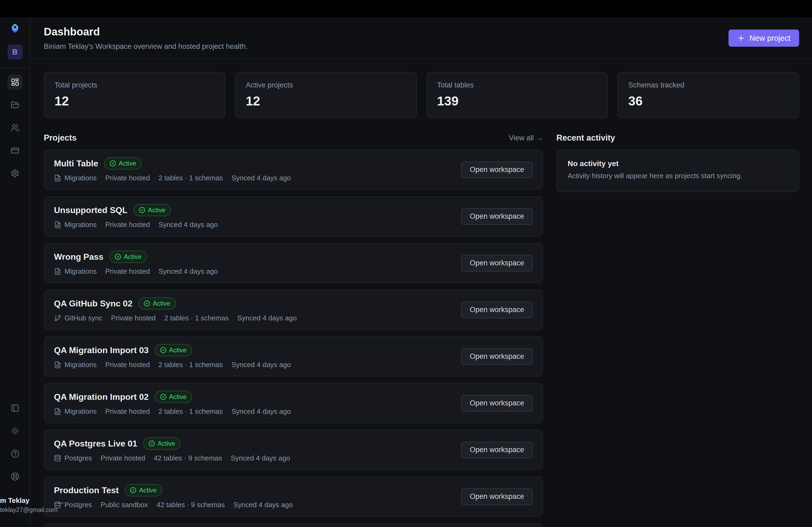  What do you see at coordinates (678, 176) in the screenshot?
I see `activity-empty-subtitle: Activity history will appear here as pro…` at bounding box center [678, 176].